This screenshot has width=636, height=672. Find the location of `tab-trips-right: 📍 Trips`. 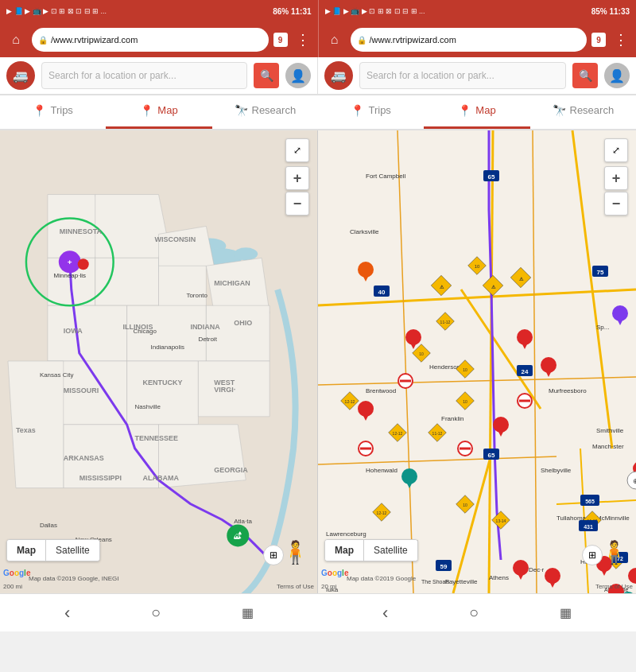

tab-trips-right: 📍 Trips is located at coordinates (370, 112).